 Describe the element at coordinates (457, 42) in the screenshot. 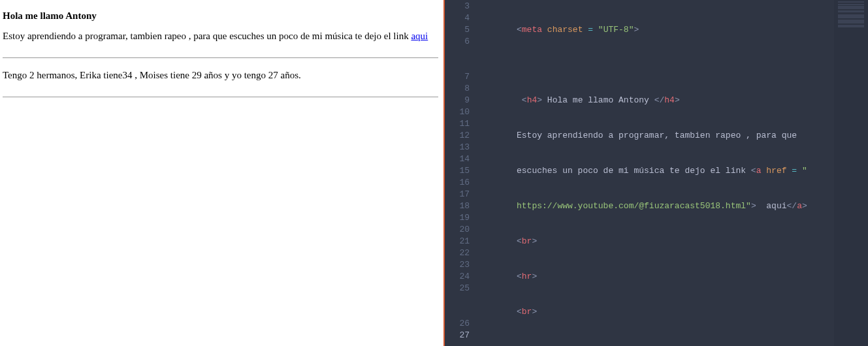

I see `line-number: 6` at that location.